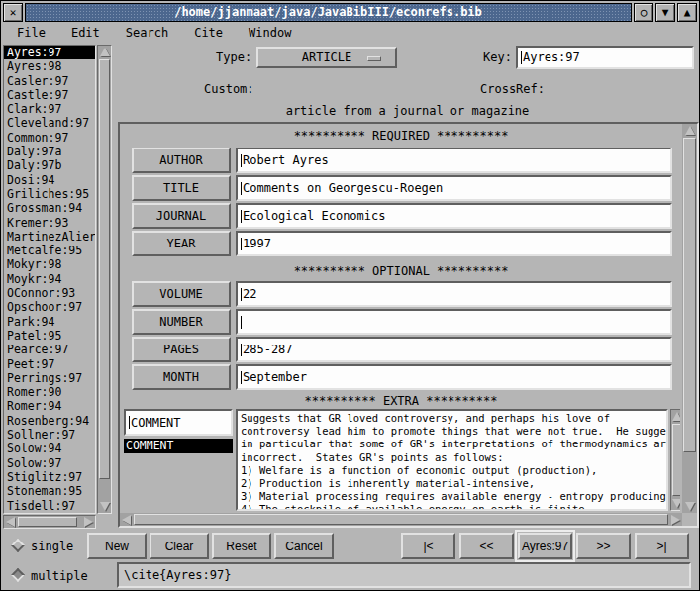  I want to click on field-input: Robert Ayres, so click(453, 160).